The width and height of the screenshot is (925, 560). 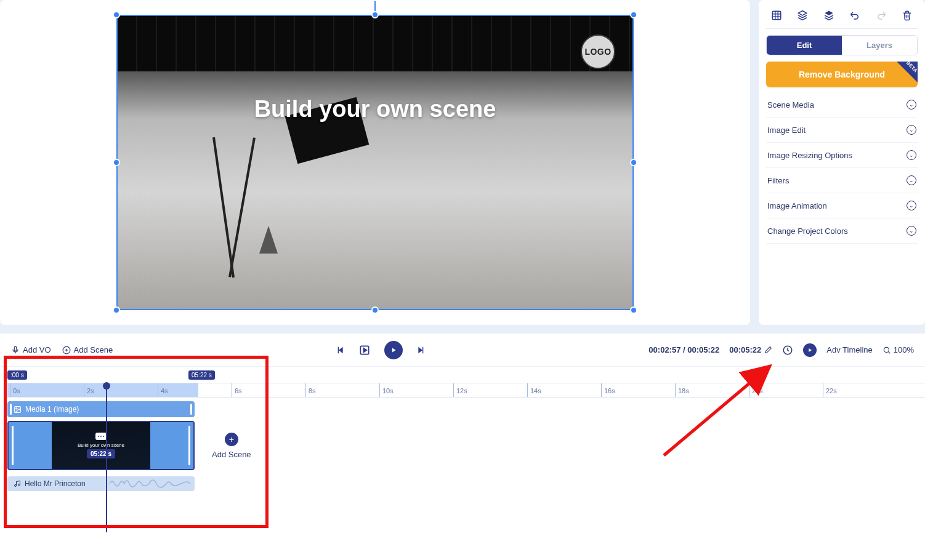 What do you see at coordinates (55, 484) in the screenshot?
I see `audio-track-label: Hello Mr Princeton` at bounding box center [55, 484].